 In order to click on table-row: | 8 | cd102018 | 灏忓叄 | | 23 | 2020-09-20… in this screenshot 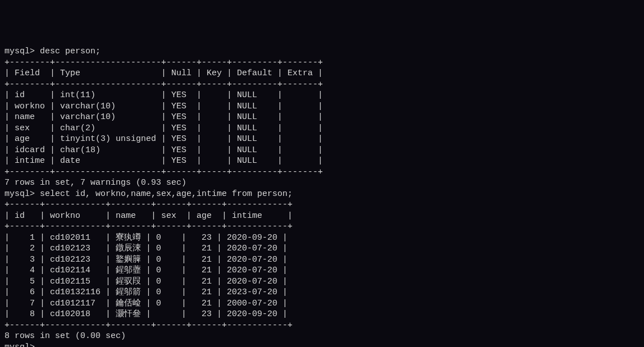, I will do `click(322, 314)`.